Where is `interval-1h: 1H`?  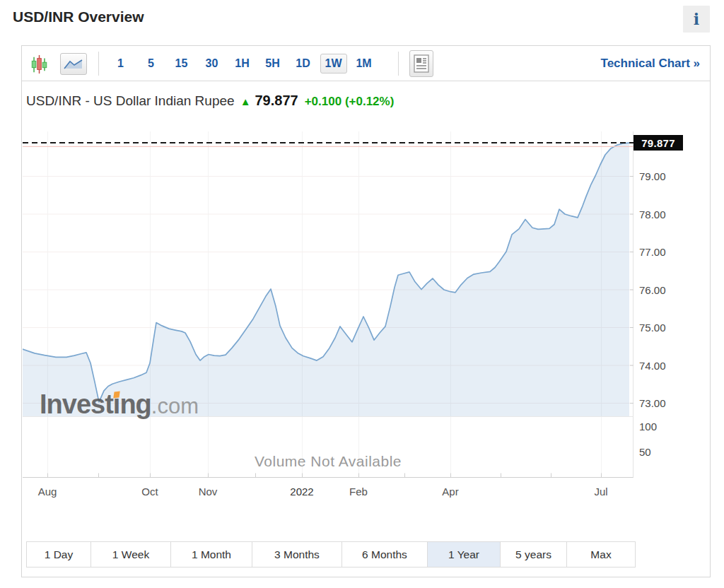
interval-1h: 1H is located at coordinates (242, 64).